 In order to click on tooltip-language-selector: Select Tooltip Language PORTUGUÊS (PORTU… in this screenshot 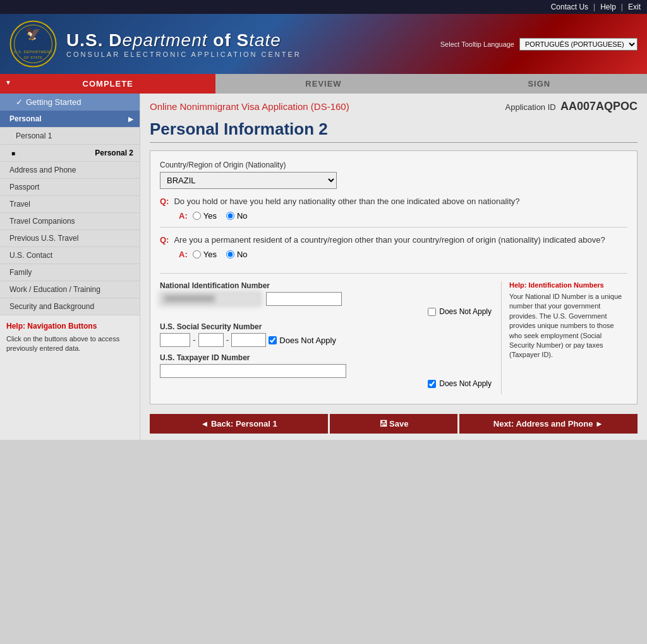, I will do `click(539, 44)`.